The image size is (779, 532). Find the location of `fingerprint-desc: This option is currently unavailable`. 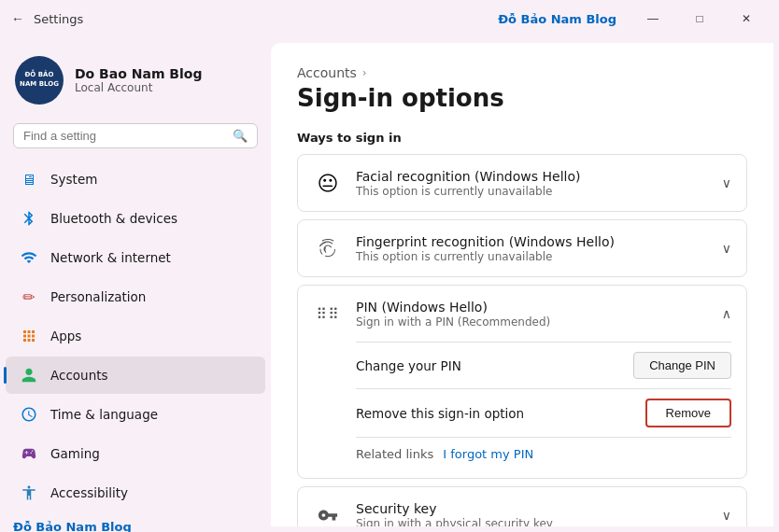

fingerprint-desc: This option is currently unavailable is located at coordinates (539, 257).